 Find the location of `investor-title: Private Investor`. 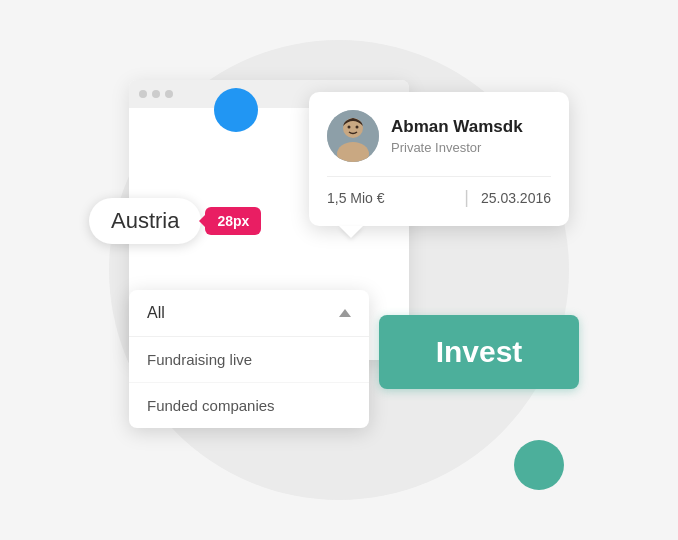

investor-title: Private Investor is located at coordinates (457, 148).